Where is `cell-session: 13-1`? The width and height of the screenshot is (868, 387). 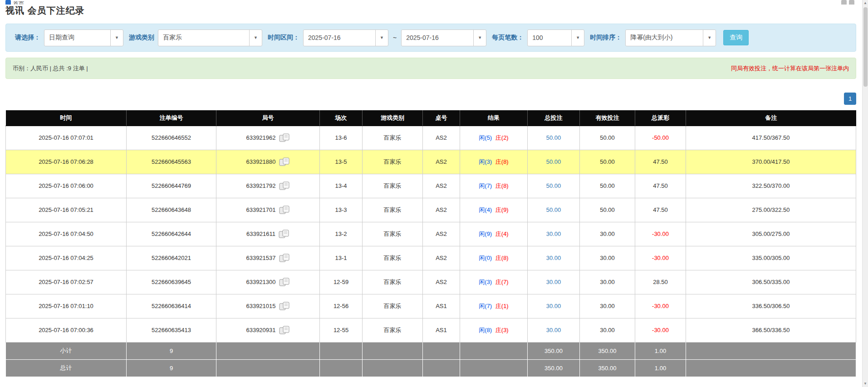
cell-session: 13-1 is located at coordinates (341, 258).